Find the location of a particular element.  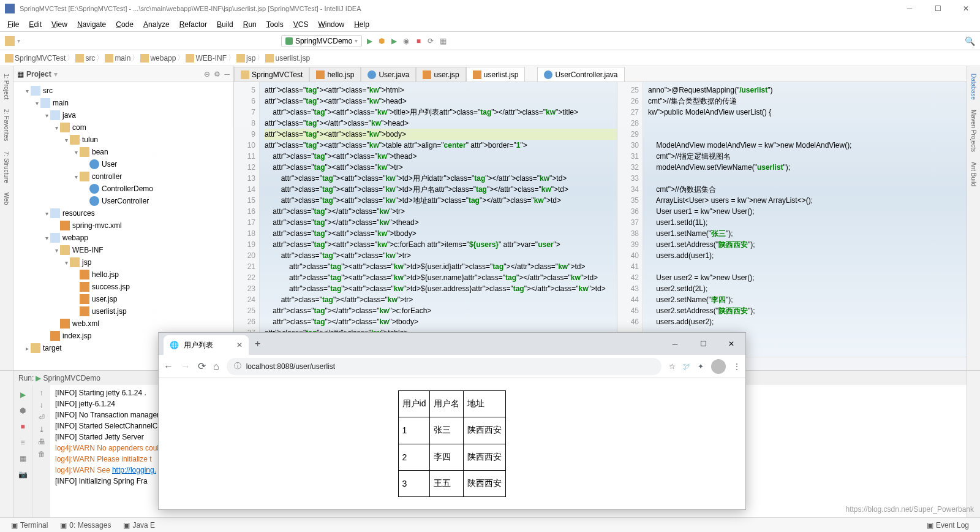

menu-navigate: Navigate is located at coordinates (92, 25).